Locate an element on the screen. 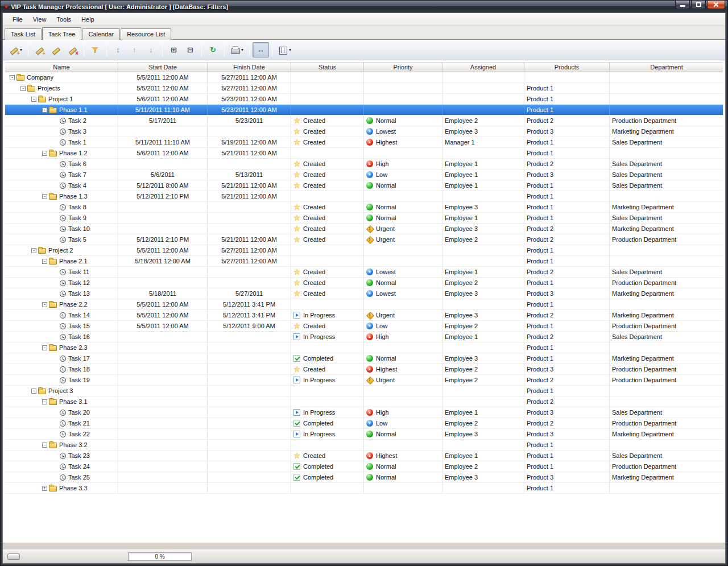 The image size is (728, 566). columns-button: ▾ is located at coordinates (284, 50).